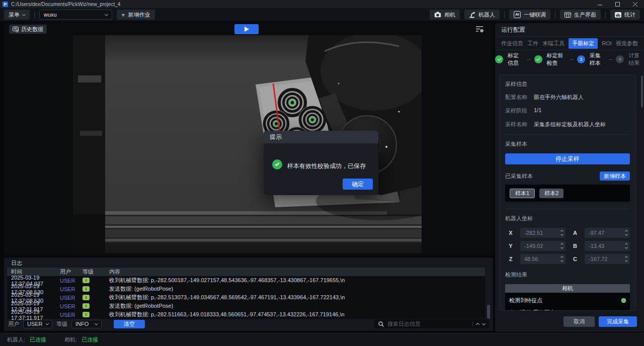 This screenshot has width=644, height=346. Describe the element at coordinates (129, 324) in the screenshot. I see `clear-log-button: 清空` at that location.